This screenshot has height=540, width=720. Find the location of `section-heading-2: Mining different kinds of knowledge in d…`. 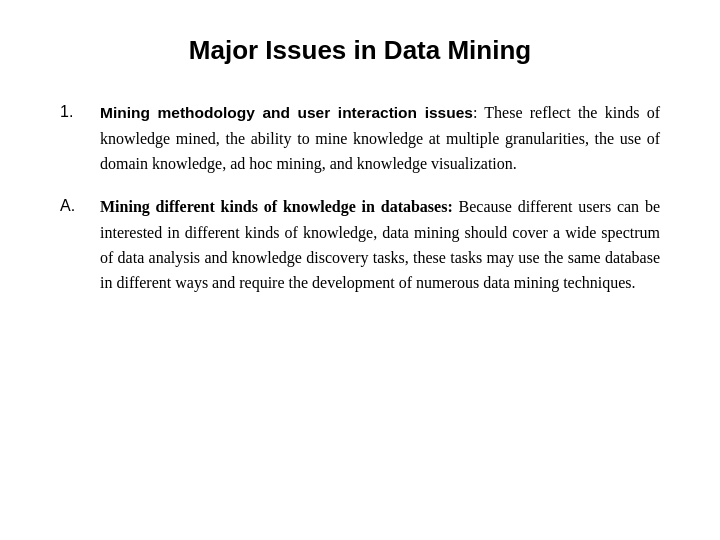

section-heading-2: Mining different kinds of knowledge in d… is located at coordinates (276, 206).